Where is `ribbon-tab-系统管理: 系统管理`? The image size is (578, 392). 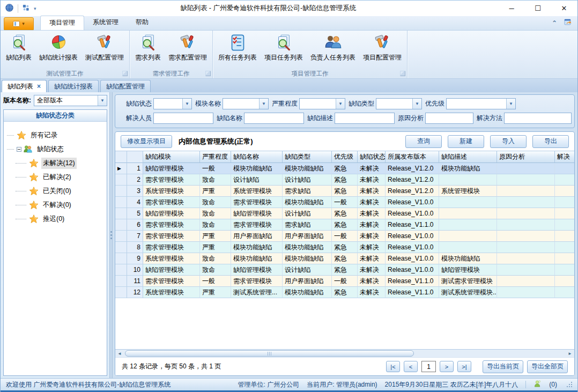
ribbon-tab-系统管理: 系统管理 is located at coordinates (106, 23).